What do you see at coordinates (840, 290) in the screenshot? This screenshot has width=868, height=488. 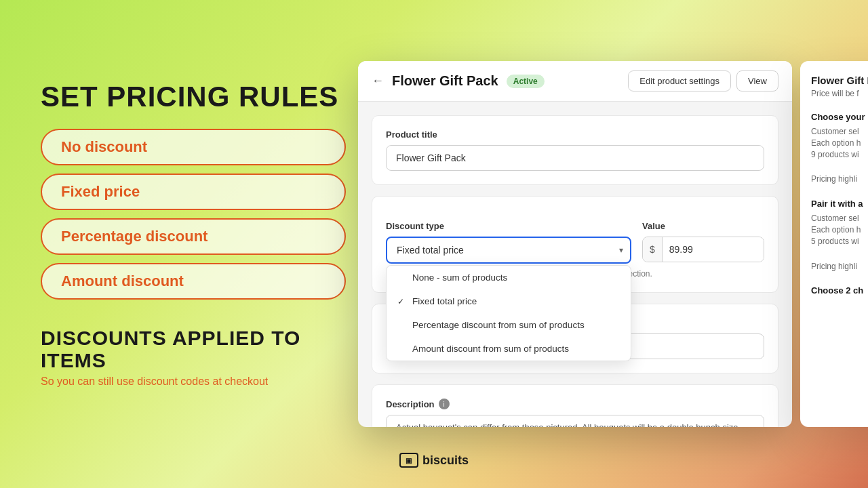 I see `sidebar-choose2-title: Choose 2 ch` at bounding box center [840, 290].